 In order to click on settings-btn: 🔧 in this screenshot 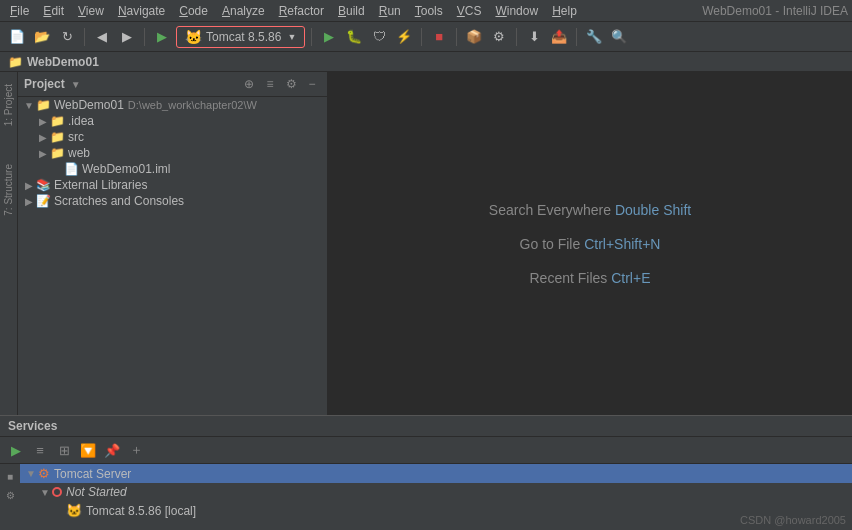, I will do `click(594, 37)`.